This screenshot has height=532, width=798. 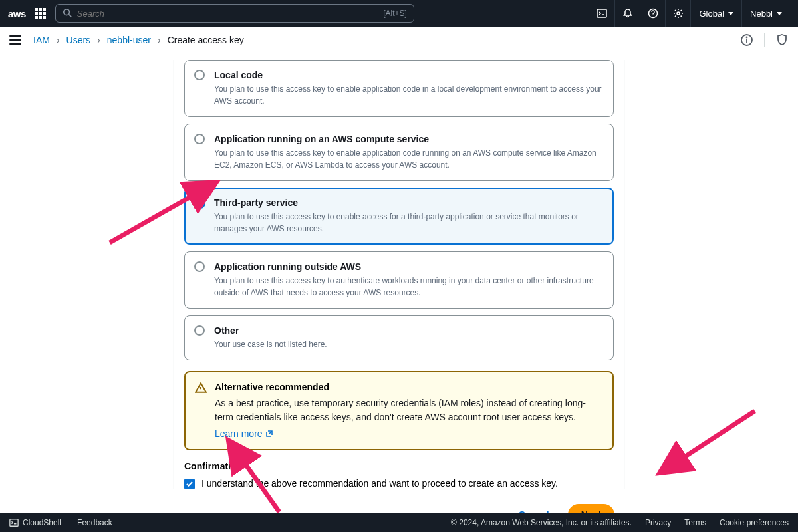 I want to click on search-icon, so click(x=67, y=13).